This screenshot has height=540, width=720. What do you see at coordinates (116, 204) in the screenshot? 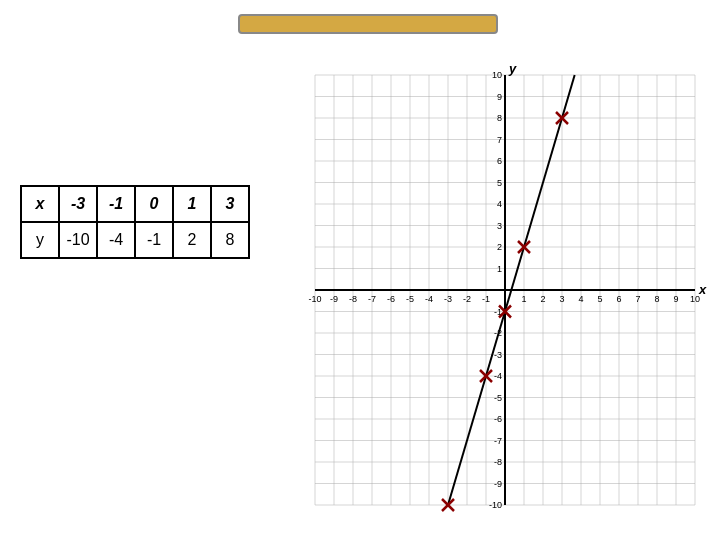
I see `table-header-cell: -1` at bounding box center [116, 204].